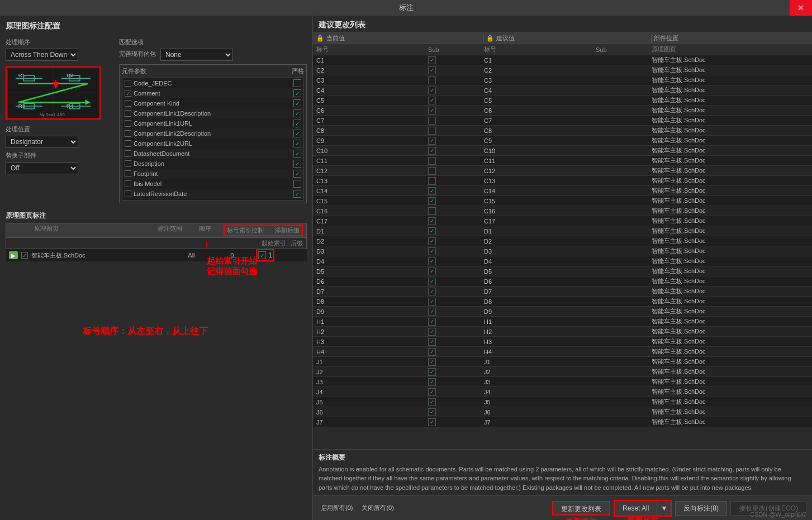 Image resolution: width=812 pixels, height=520 pixels. I want to click on reverse-annotate-button: 反向标注(8), so click(701, 508).